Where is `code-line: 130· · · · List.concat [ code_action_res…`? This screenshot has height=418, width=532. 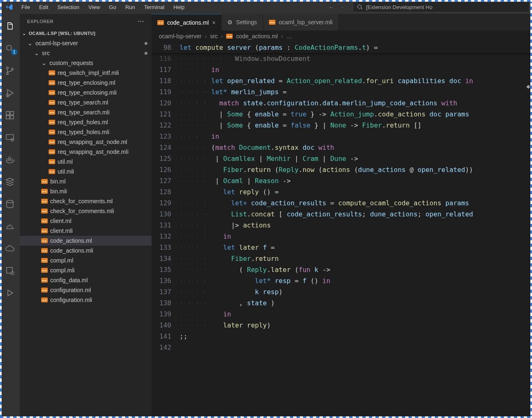 code-line: 130· · · · List.concat [ code_action_res… is located at coordinates (342, 214).